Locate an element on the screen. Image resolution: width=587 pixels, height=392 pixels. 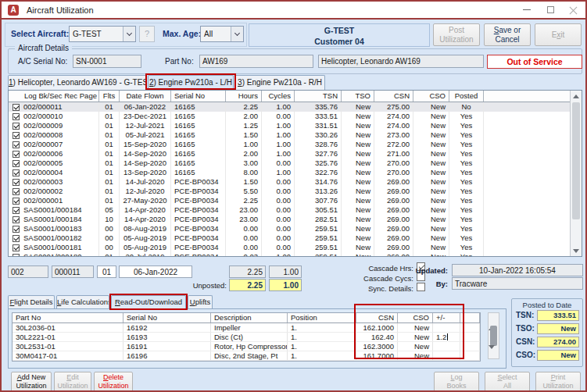
readout-scrollbar is located at coordinates (494, 336).